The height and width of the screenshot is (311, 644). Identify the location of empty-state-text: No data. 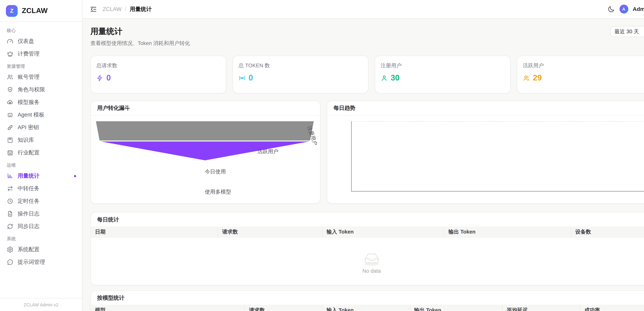
(372, 271).